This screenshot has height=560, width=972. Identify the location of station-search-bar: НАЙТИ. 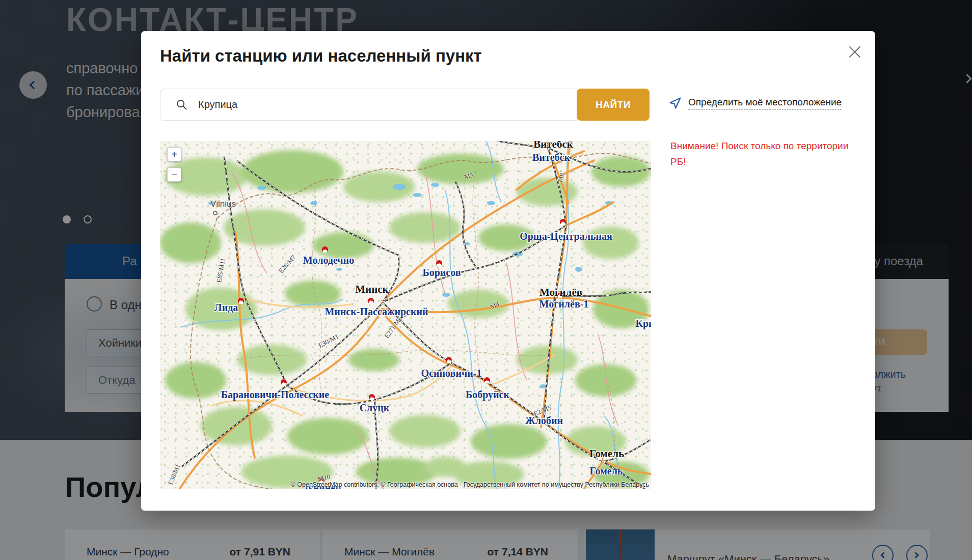
(404, 105).